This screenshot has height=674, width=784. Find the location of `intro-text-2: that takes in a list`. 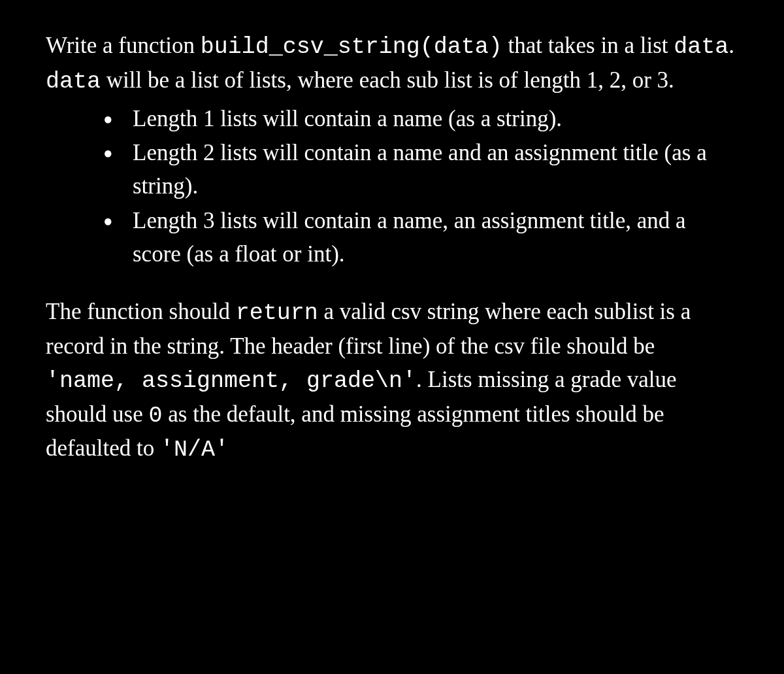

intro-text-2: that takes in a list is located at coordinates (588, 46).